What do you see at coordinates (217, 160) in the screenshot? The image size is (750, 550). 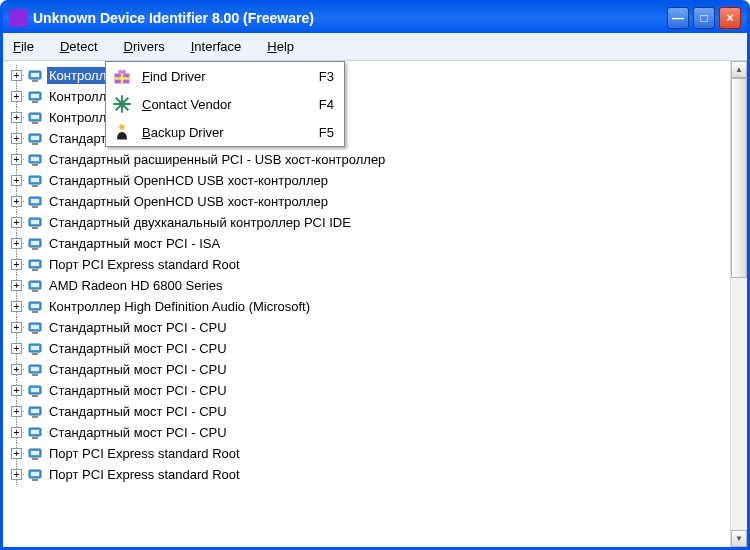 I see `tree-item-label: Стандартный расширенный PCI - USB хост-к…` at bounding box center [217, 160].